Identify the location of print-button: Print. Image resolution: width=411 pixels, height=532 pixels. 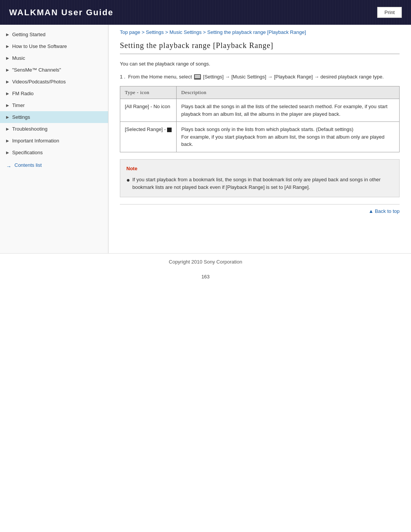
(390, 12).